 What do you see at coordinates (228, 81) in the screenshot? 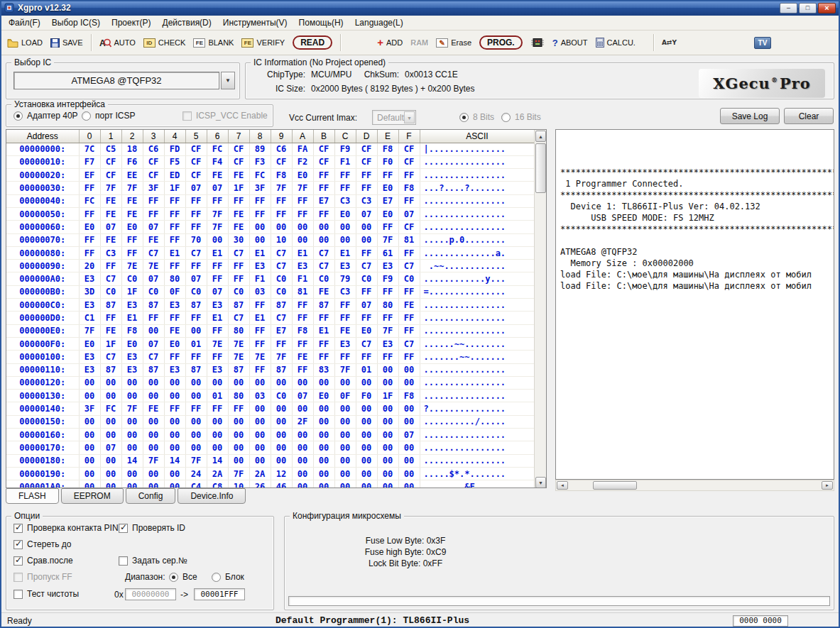
I see `ic-select-dropdown-button: ▼` at bounding box center [228, 81].